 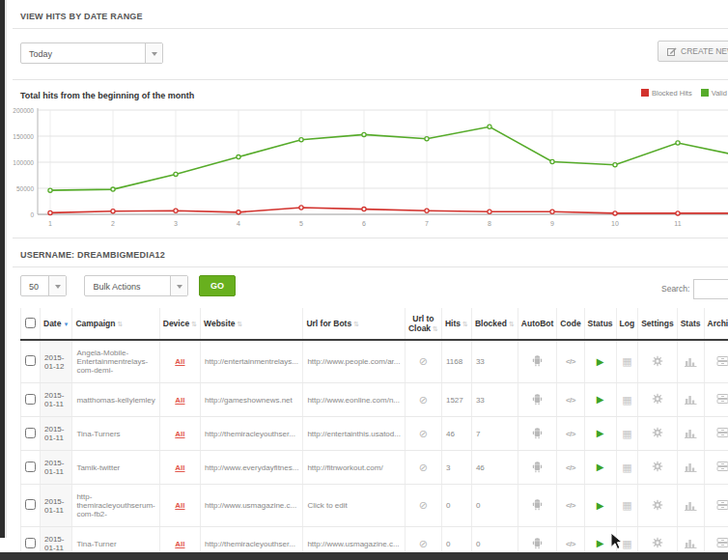 What do you see at coordinates (136, 286) in the screenshot?
I see `bulk-actions-select: Bulk Actions` at bounding box center [136, 286].